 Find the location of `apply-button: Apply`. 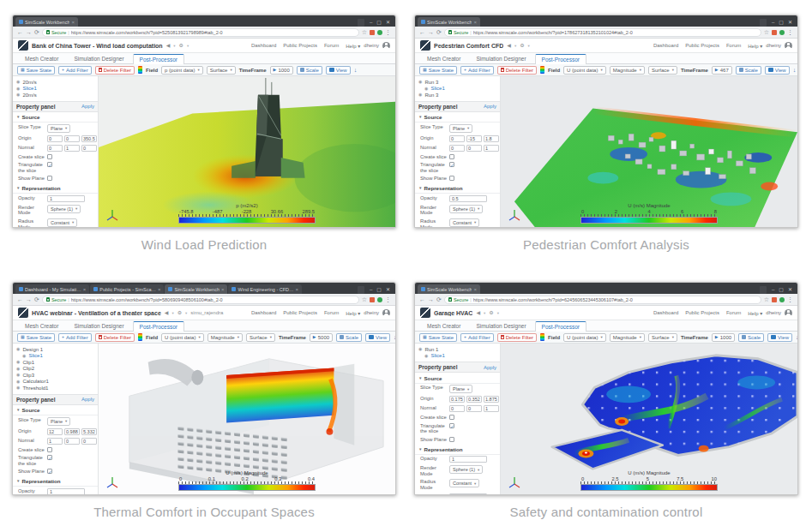

apply-button: Apply is located at coordinates (490, 368).